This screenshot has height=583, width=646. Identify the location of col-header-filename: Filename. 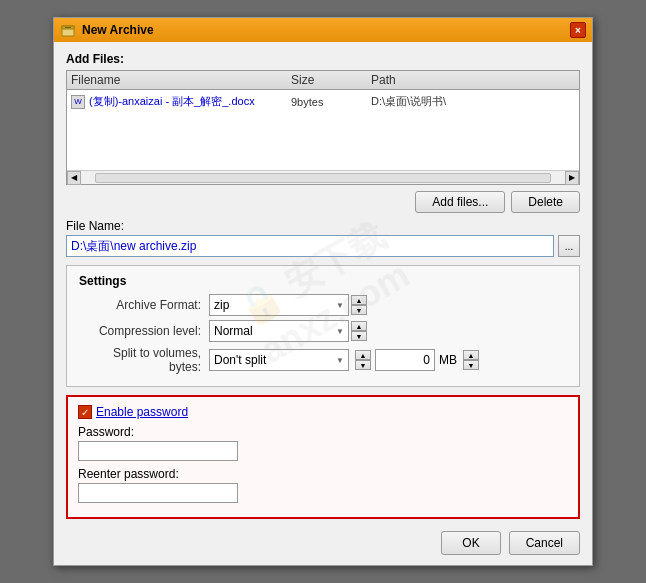
(181, 80).